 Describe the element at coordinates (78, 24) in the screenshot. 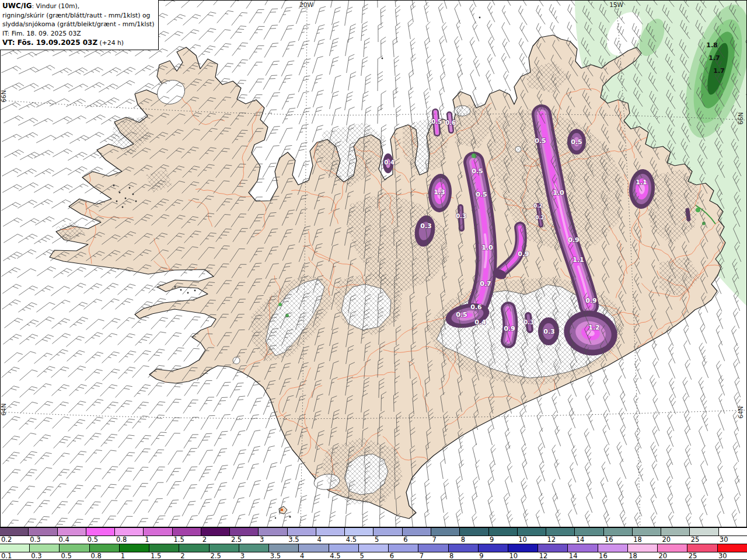

I see `title-line-3: slydda/snjókoma (grátt/bleikt/grænt - mm…` at that location.